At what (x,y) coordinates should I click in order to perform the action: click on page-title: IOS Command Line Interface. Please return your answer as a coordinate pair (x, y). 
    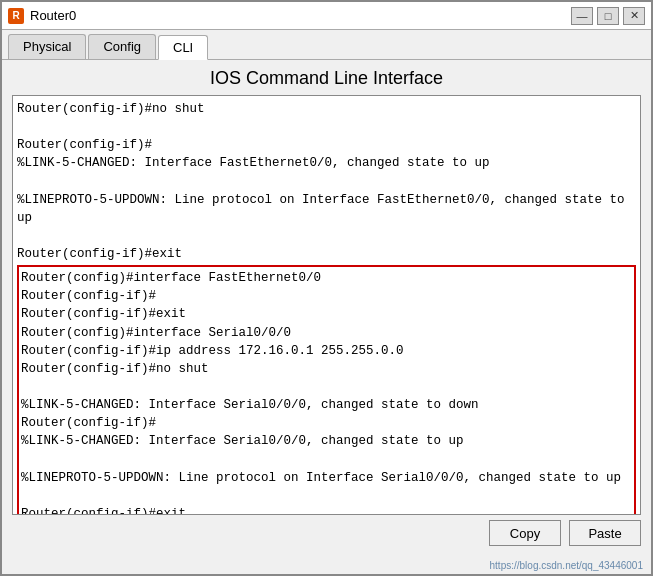
    Looking at the image, I should click on (326, 78).